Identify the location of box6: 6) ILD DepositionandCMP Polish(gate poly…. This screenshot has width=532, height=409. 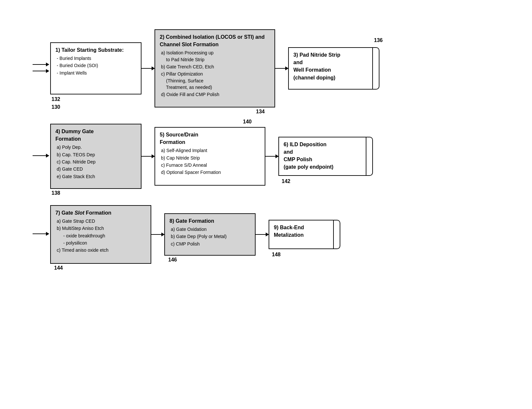
(322, 156).